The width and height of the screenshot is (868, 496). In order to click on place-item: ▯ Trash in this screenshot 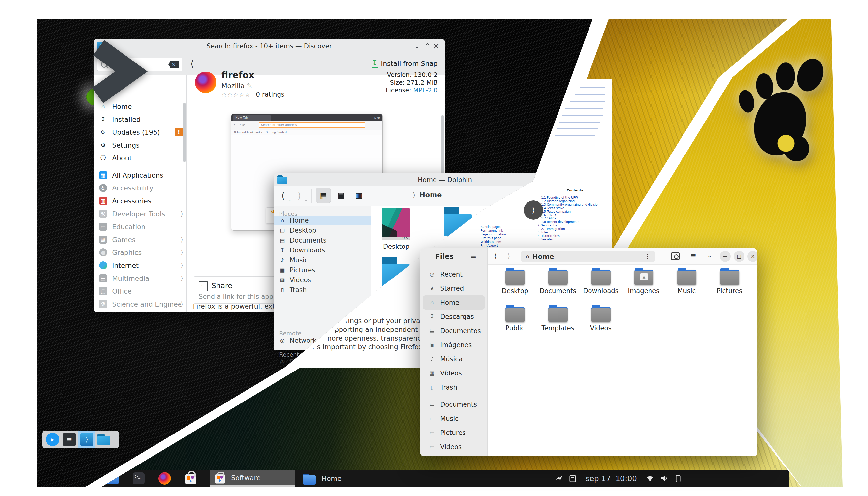, I will do `click(322, 290)`.